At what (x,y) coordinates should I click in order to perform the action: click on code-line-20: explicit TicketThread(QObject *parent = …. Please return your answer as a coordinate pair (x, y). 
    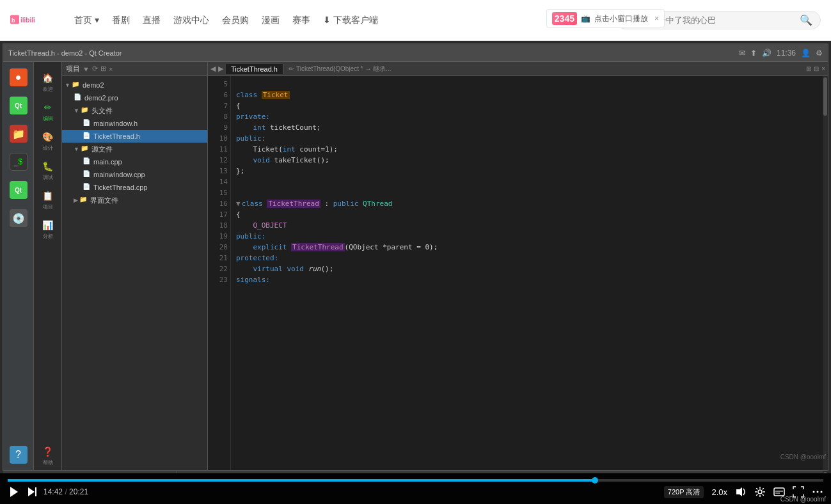
    Looking at the image, I should click on (527, 247).